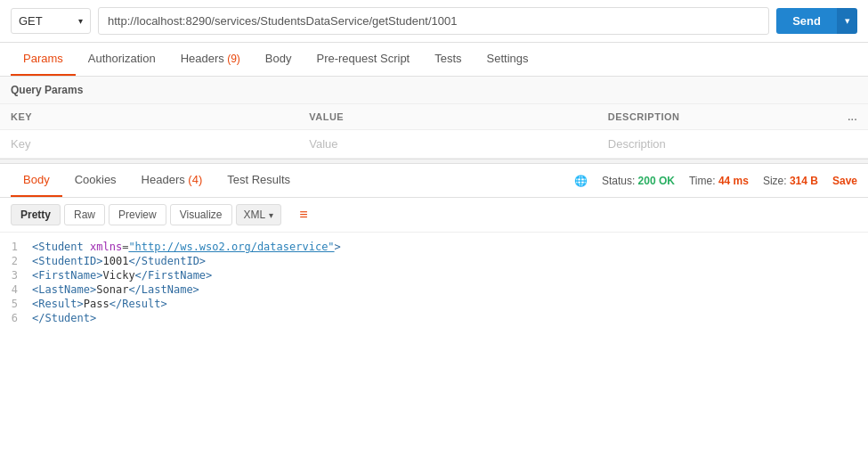 This screenshot has height=450, width=868. I want to click on top-bar: GET ▾ Send ▾, so click(434, 21).